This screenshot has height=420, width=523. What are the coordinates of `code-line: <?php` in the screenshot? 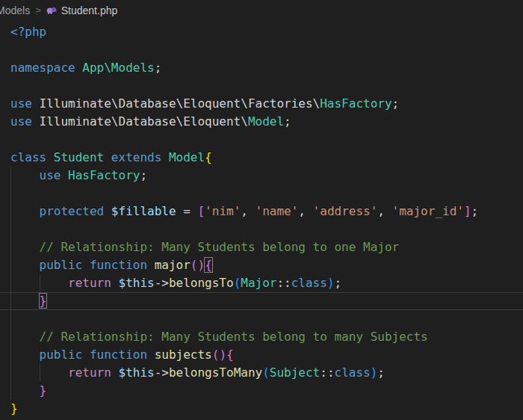 It's located at (262, 32).